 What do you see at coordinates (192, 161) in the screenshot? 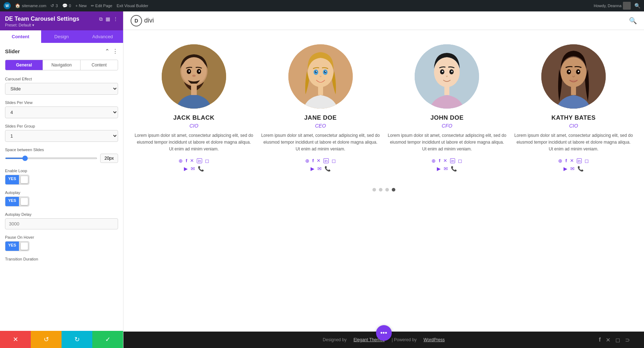
I see `twitter-x-icon-1: ✕` at bounding box center [192, 161].